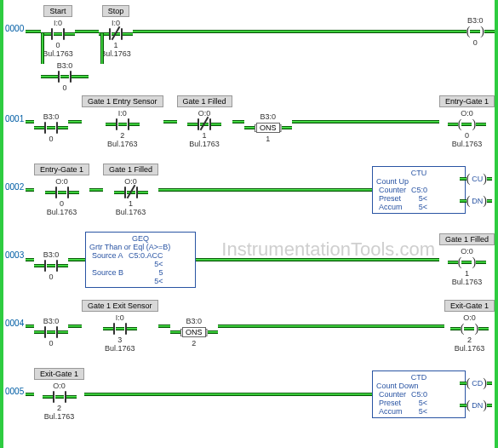  I want to click on rung-number: 0003, so click(14, 245).